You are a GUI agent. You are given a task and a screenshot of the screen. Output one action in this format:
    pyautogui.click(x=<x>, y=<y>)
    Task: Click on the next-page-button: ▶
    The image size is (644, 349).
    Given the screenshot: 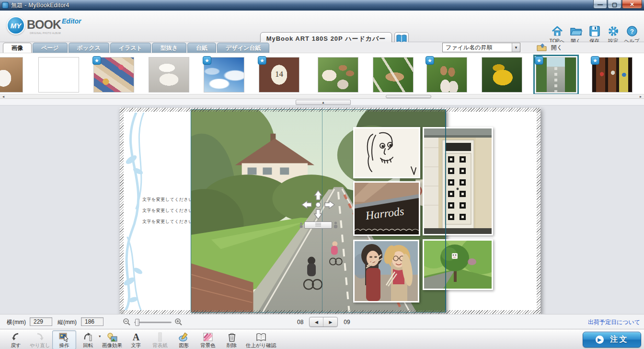 What is the action you would take?
    pyautogui.click(x=331, y=322)
    